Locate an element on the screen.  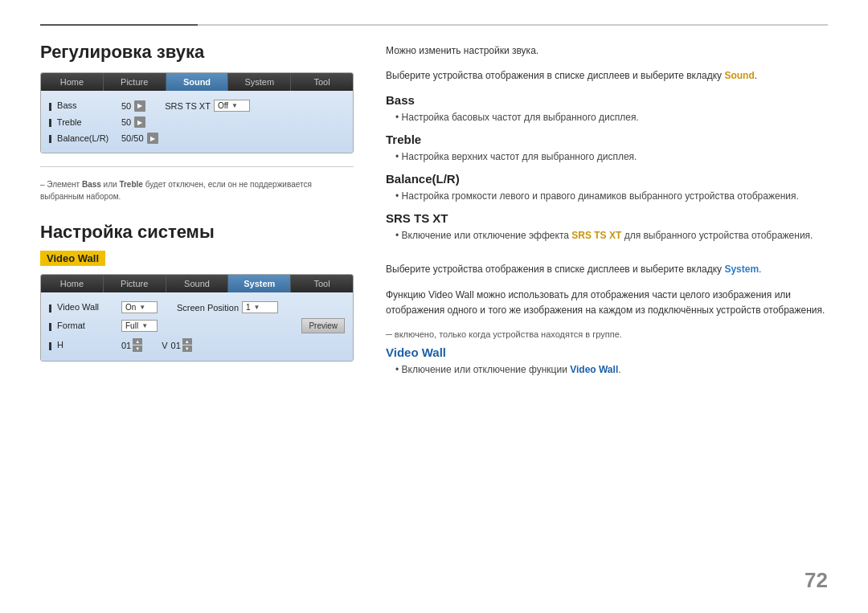
h-stepper-arrows: ▲ ▼ is located at coordinates (137, 345).